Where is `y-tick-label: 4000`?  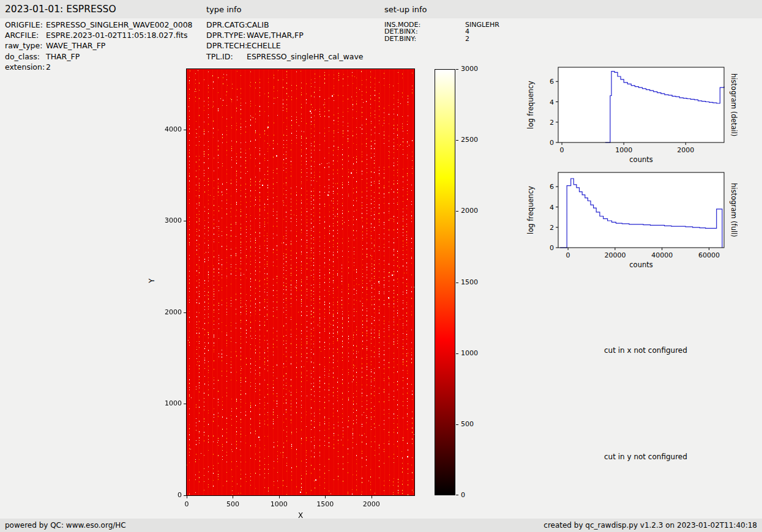
y-tick-label: 4000 is located at coordinates (165, 130).